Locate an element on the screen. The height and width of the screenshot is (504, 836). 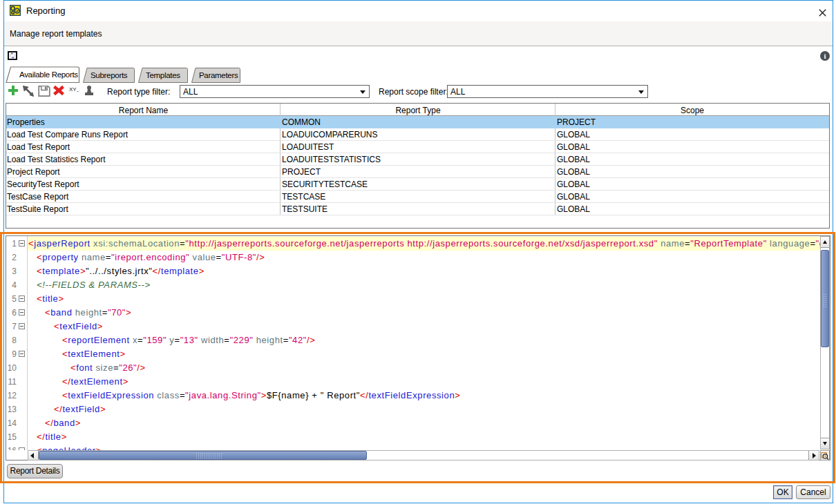
svg-text: XY is located at coordinates (73, 90).